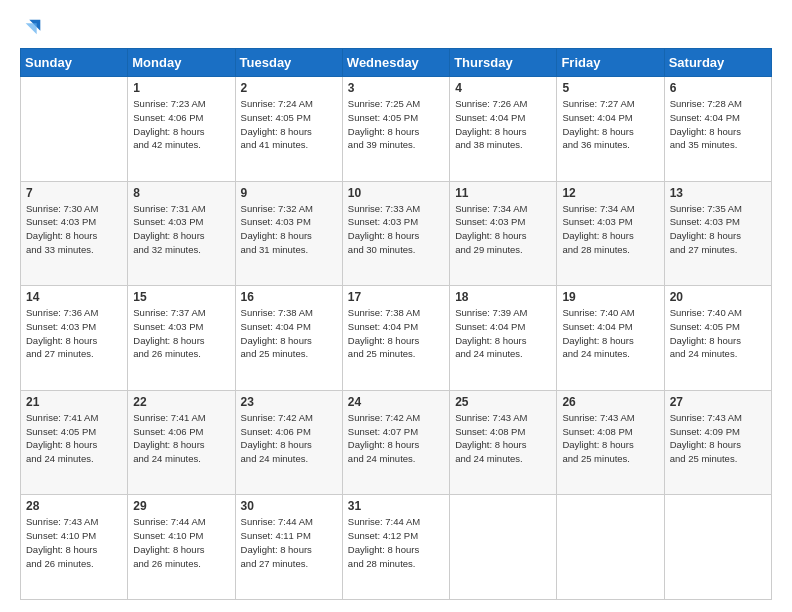 The height and width of the screenshot is (612, 792). What do you see at coordinates (288, 130) in the screenshot?
I see `day-cell: 2Sunrise: 7:24 AM Sunset: 4:05 PM Daylig…` at bounding box center [288, 130].